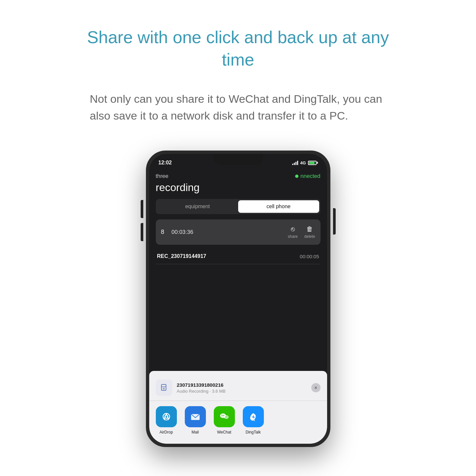 This screenshot has width=476, height=476. I want to click on file-name: 23071913391800216, so click(242, 385).